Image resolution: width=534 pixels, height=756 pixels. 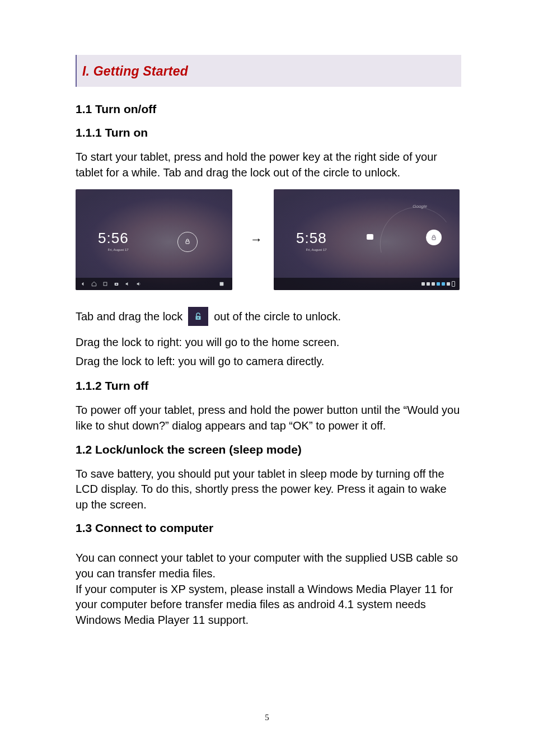 What do you see at coordinates (269, 316) in the screenshot?
I see `unlock-instruction-line: Tab and drag the lock out of the circle …` at bounding box center [269, 316].